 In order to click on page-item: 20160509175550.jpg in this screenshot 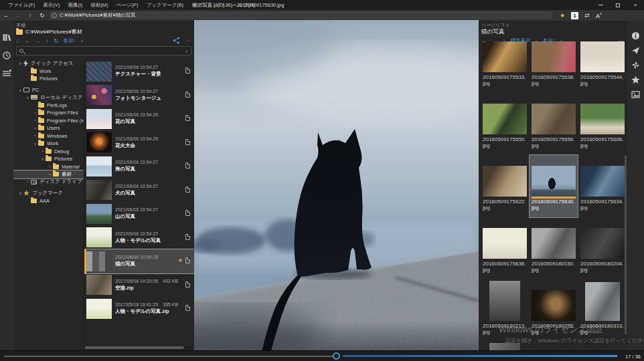, I will do `click(505, 124)`.